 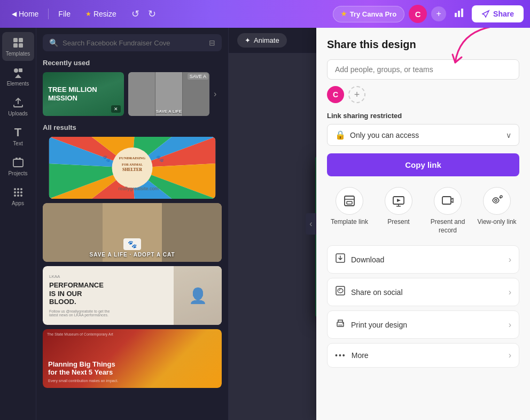 What do you see at coordinates (25, 14) in the screenshot?
I see `home-button: ◀ Home` at bounding box center [25, 14].